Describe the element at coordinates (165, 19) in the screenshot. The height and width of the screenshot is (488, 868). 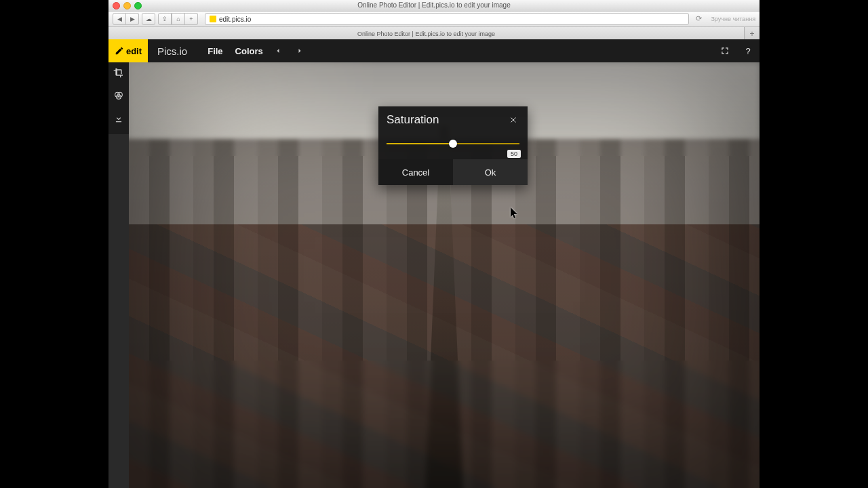
I see `share-button: ⇪` at that location.